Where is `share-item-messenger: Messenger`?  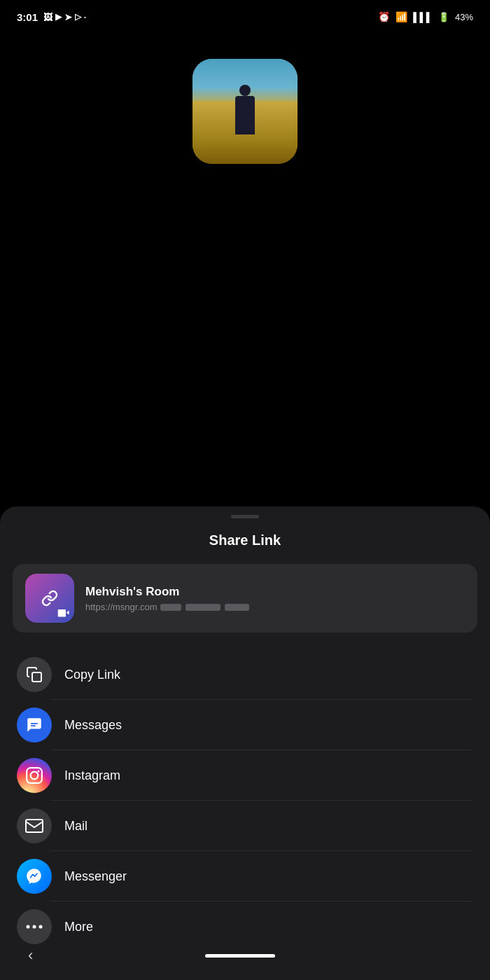
share-item-messenger: Messenger is located at coordinates (245, 876).